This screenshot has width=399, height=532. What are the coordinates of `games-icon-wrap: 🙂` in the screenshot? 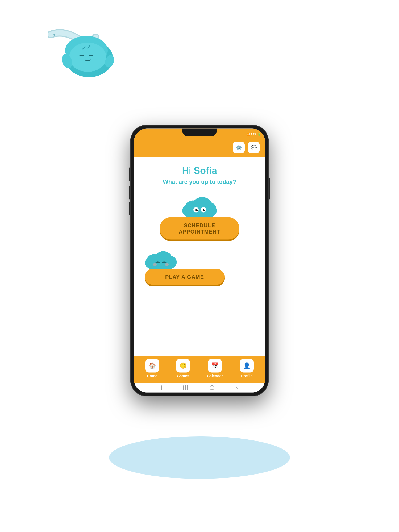 It's located at (183, 366).